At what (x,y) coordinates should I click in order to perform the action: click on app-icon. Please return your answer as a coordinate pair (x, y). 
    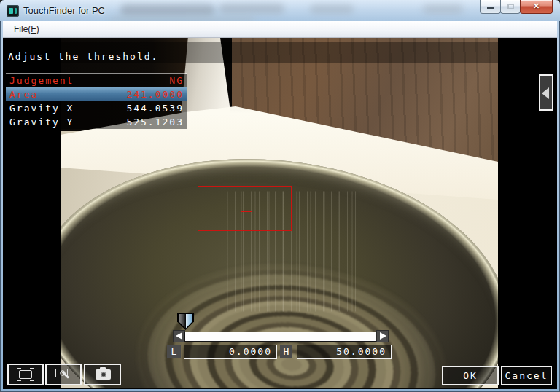
    Looking at the image, I should click on (13, 11).